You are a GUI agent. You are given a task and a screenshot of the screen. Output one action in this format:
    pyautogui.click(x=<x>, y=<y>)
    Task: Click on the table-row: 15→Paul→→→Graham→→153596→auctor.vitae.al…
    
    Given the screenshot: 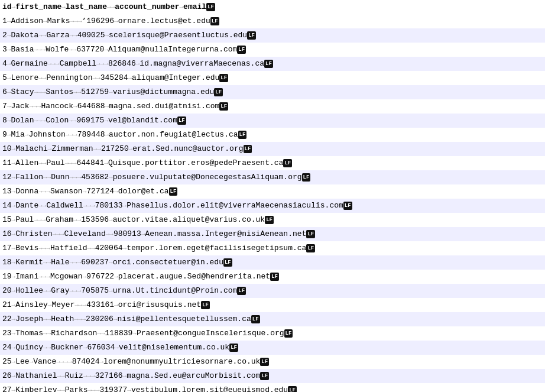 What is the action you would take?
    pyautogui.click(x=272, y=220)
    